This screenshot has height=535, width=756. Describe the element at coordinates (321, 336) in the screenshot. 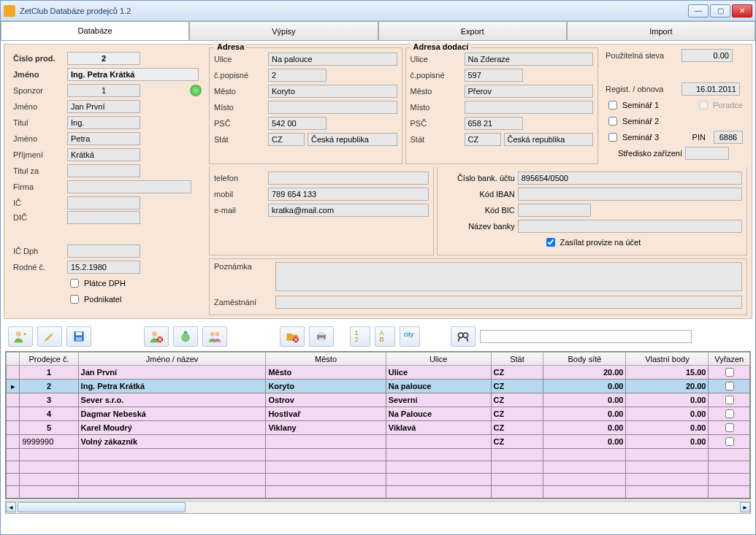

I see `print-button` at that location.